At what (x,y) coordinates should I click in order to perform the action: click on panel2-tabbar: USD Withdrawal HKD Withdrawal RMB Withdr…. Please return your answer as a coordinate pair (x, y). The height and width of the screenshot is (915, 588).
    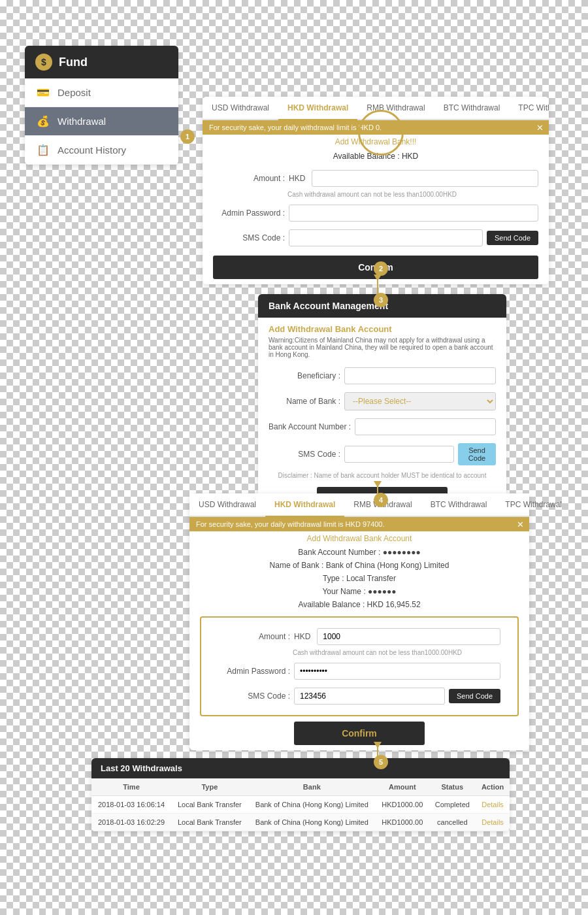
    Looking at the image, I should click on (359, 505).